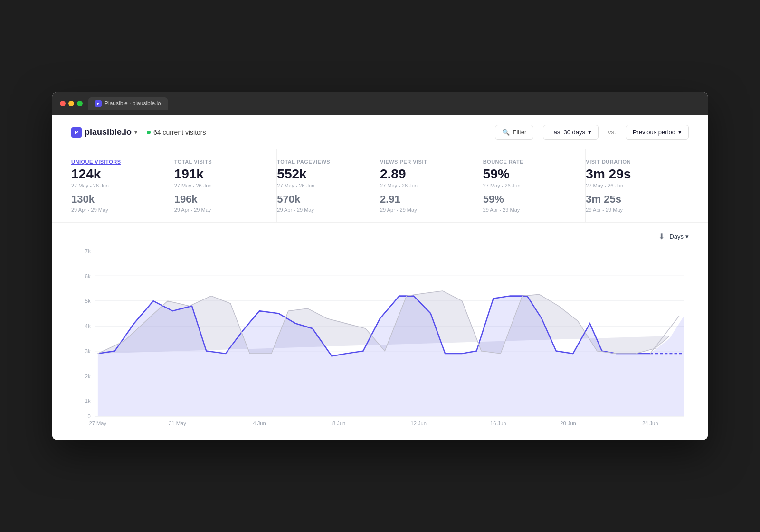 The image size is (760, 532). I want to click on period-label: Last 30 days, so click(568, 132).